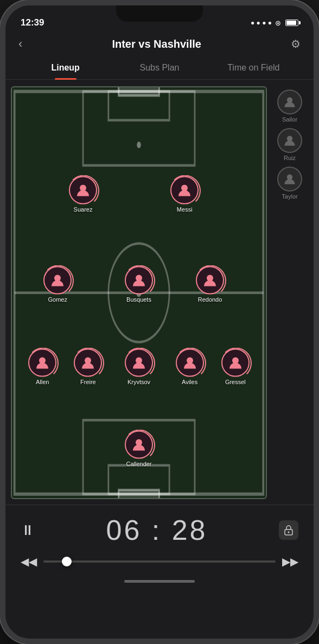 The image size is (319, 644). Describe the element at coordinates (292, 23) in the screenshot. I see `battery-icon` at that location.